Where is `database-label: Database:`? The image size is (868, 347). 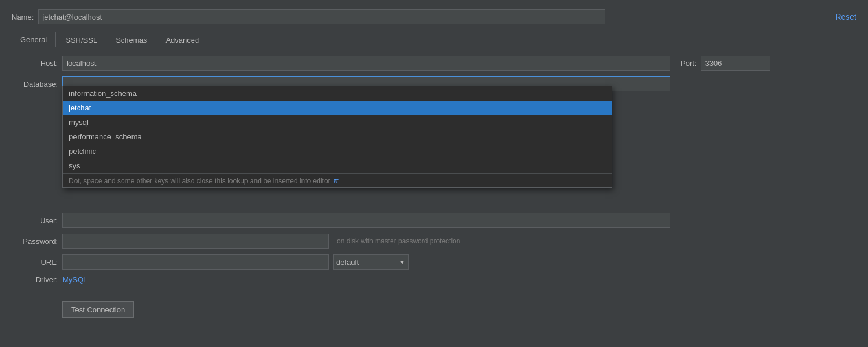
database-label: Database: is located at coordinates (35, 84).